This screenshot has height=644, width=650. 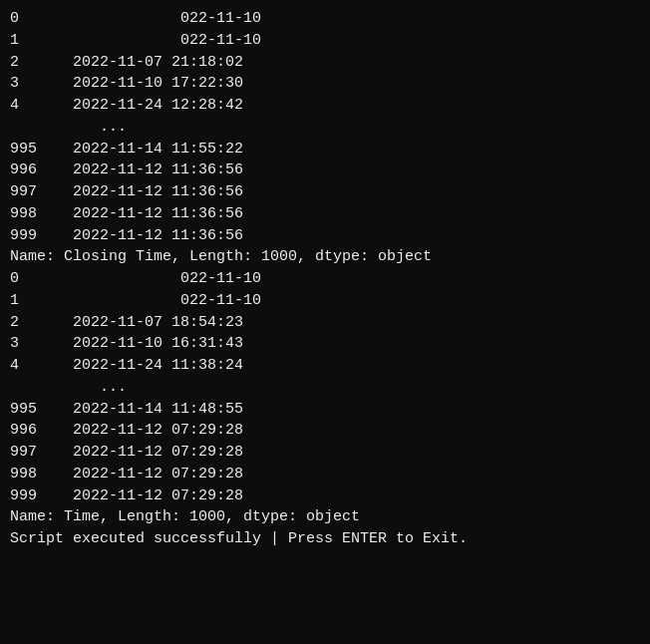 I want to click on terminal-line: 998 2022-11-12 07:29:28, so click(x=325, y=475).